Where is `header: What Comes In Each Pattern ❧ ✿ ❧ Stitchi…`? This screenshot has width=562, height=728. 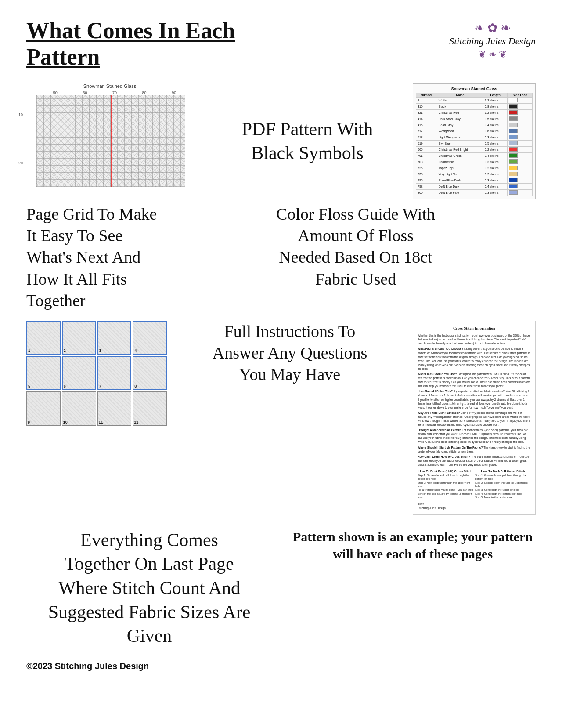 header: What Comes In Each Pattern ❧ ✿ ❧ Stitchi… is located at coordinates (281, 44).